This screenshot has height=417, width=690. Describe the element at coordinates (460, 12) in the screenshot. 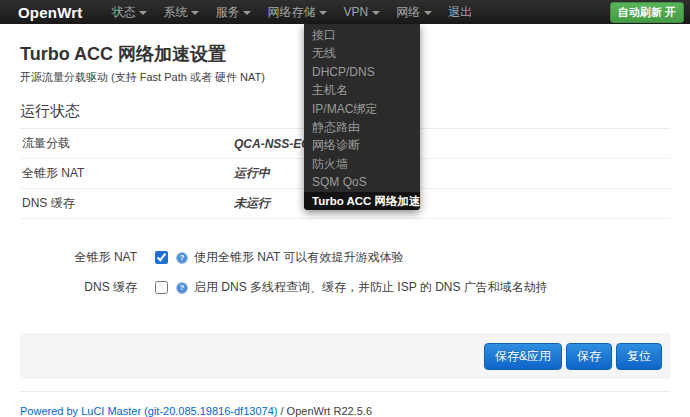

I see `nav-item-label: 退出` at that location.